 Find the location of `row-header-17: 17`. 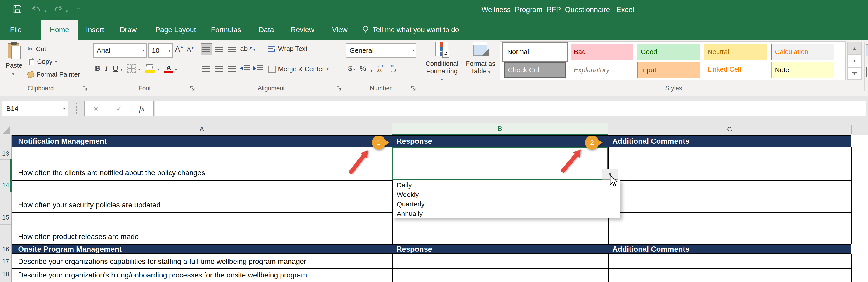

row-header-17: 17 is located at coordinates (6, 261).